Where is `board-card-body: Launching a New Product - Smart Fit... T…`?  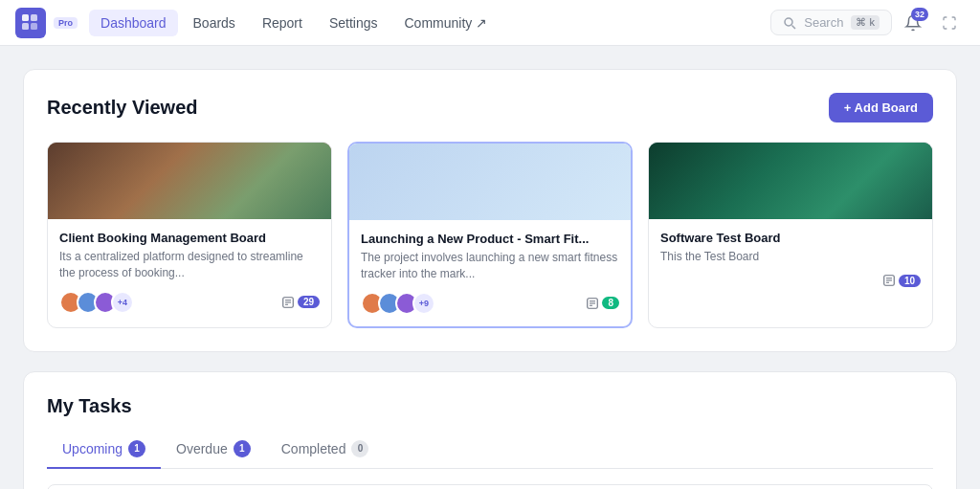
board-card-body: Launching a New Product - Smart Fit... T… is located at coordinates (490, 274).